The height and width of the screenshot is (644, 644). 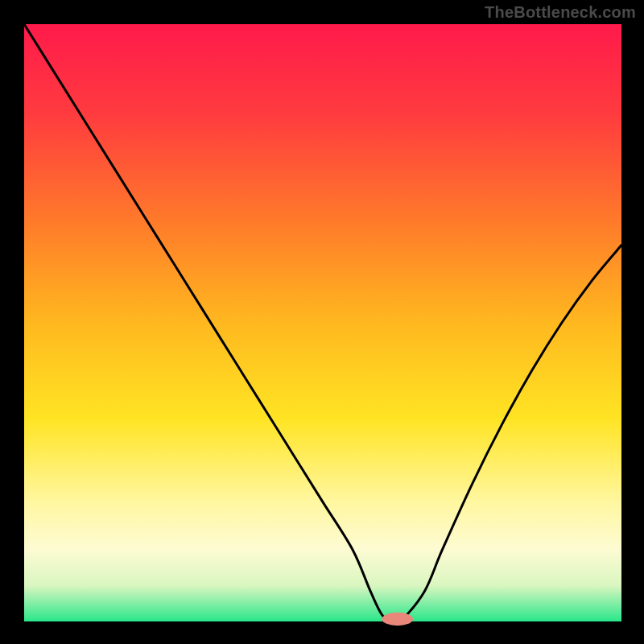 I want to click on watermark-text: TheBottleneck.com, so click(x=560, y=13).